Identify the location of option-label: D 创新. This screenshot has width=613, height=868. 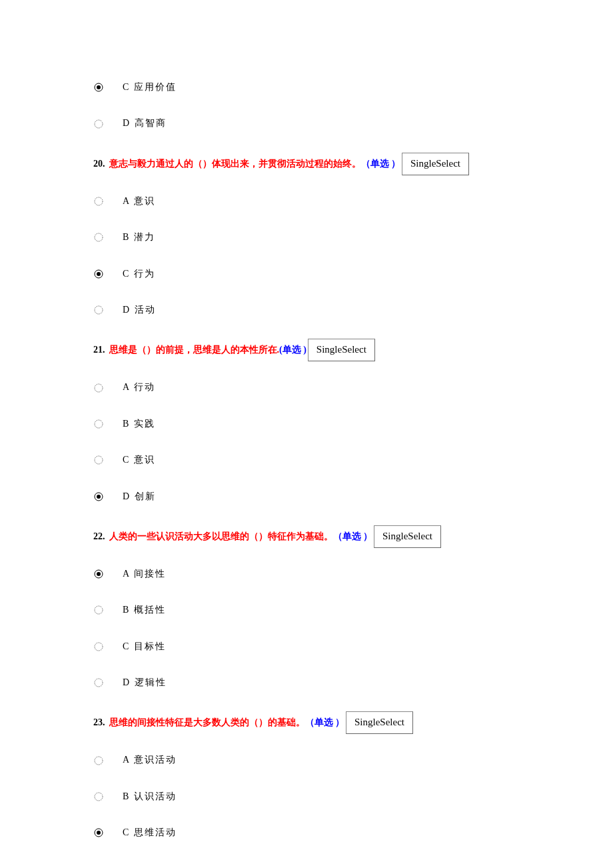
(139, 497).